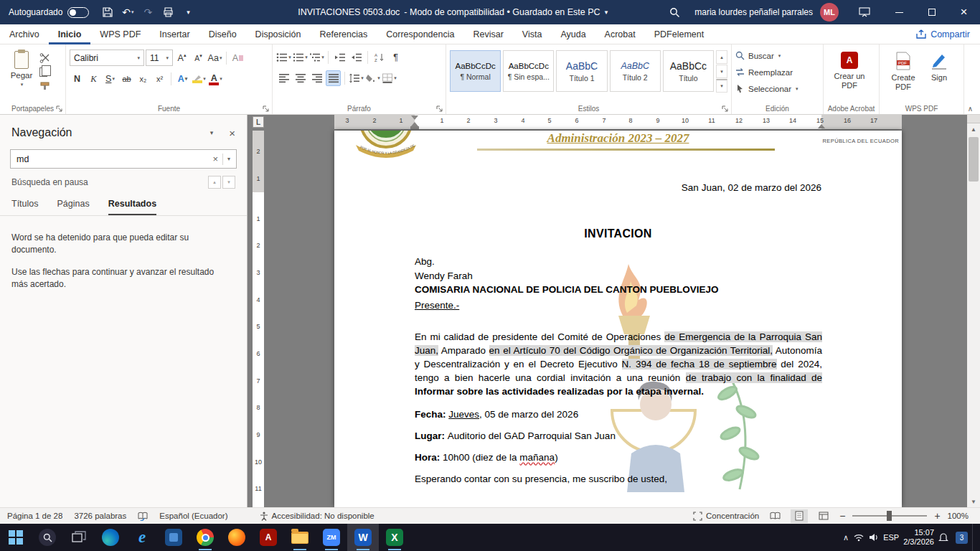 The height and width of the screenshot is (551, 980). What do you see at coordinates (943, 537) in the screenshot?
I see `notification-bell-icon` at bounding box center [943, 537].